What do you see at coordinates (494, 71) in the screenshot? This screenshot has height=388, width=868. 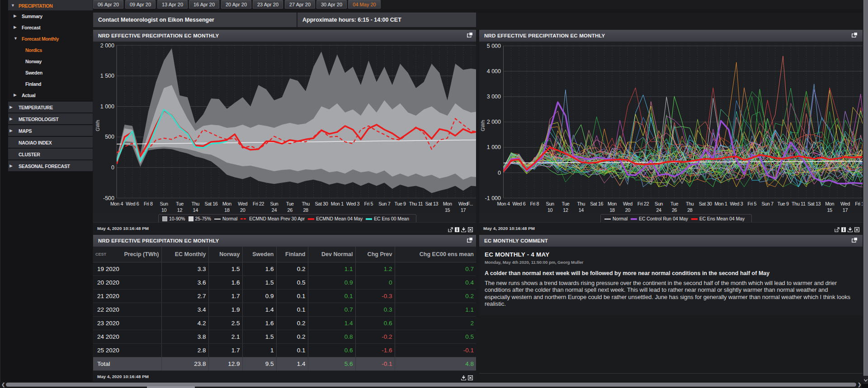 I see `svg-text: 4 000` at bounding box center [494, 71].